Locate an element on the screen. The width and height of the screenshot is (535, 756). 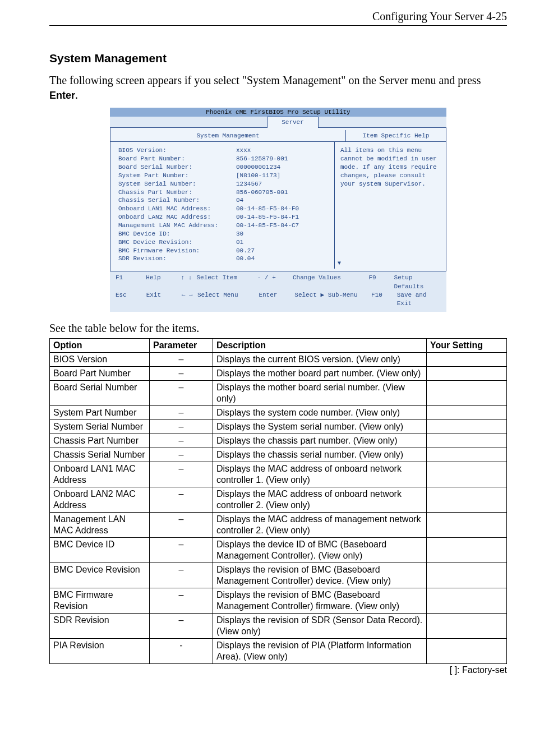
intro-bold: Enter is located at coordinates (62, 95).